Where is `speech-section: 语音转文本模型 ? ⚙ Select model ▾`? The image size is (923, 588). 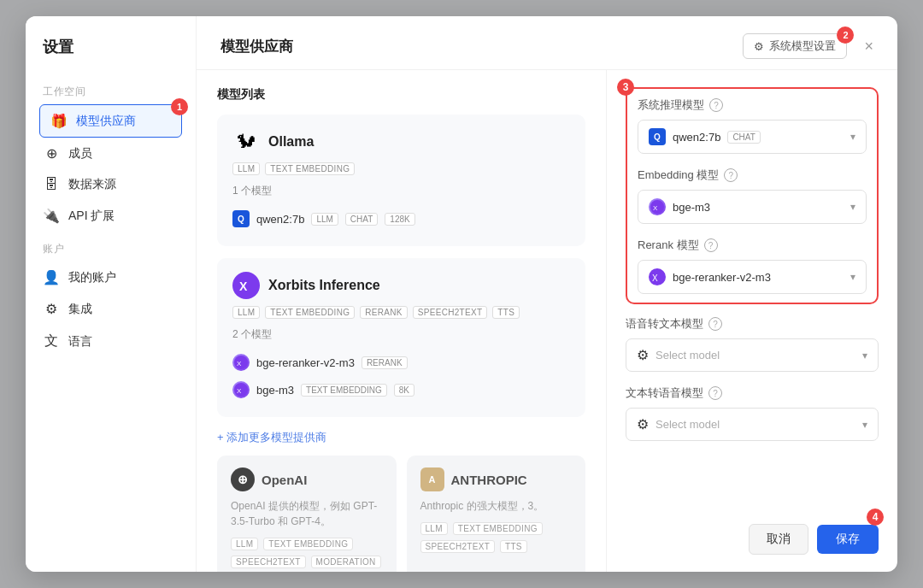
speech-section: 语音转文本模型 ? ⚙ Select model ▾ is located at coordinates (752, 344).